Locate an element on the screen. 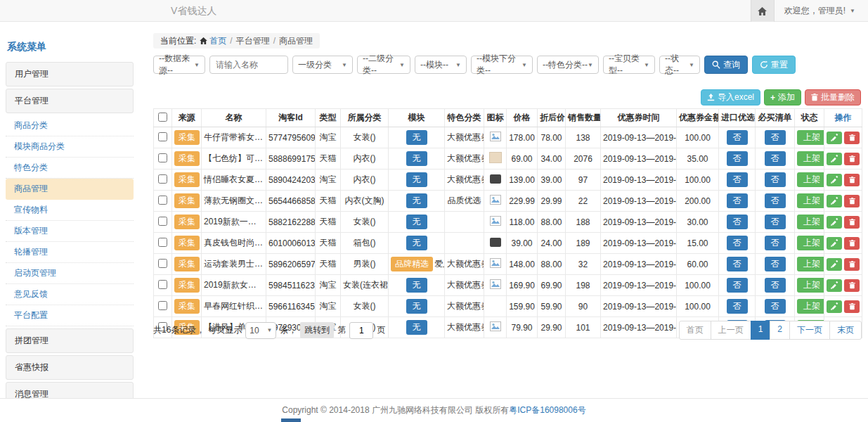 The width and height of the screenshot is (868, 422). filter-select-status: --状态--▼ is located at coordinates (680, 65).